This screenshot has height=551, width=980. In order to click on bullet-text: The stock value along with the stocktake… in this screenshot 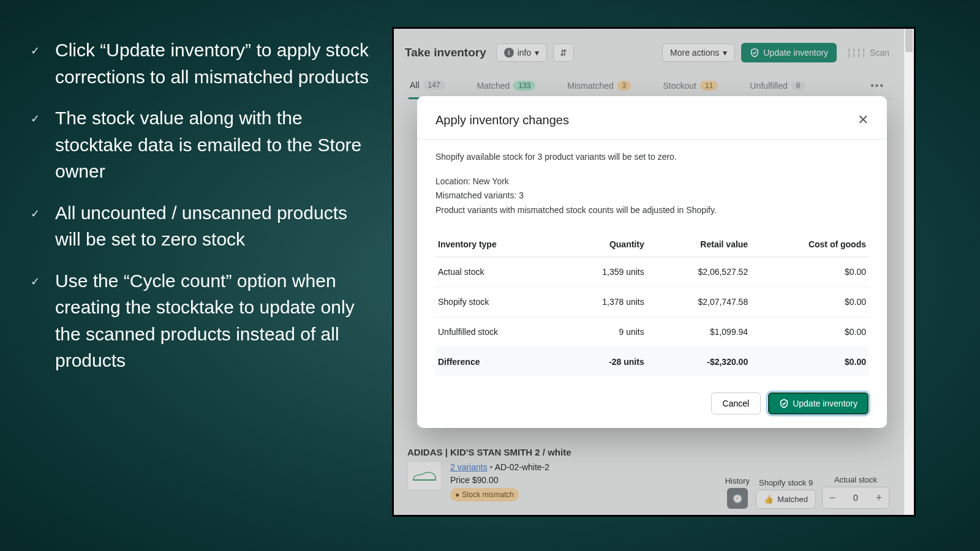, I will do `click(214, 144)`.